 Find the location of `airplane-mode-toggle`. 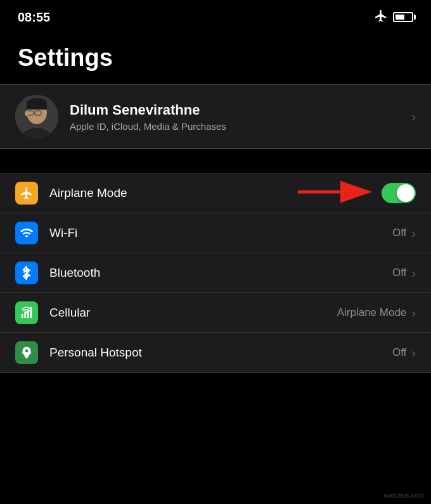

airplane-mode-toggle is located at coordinates (399, 193).